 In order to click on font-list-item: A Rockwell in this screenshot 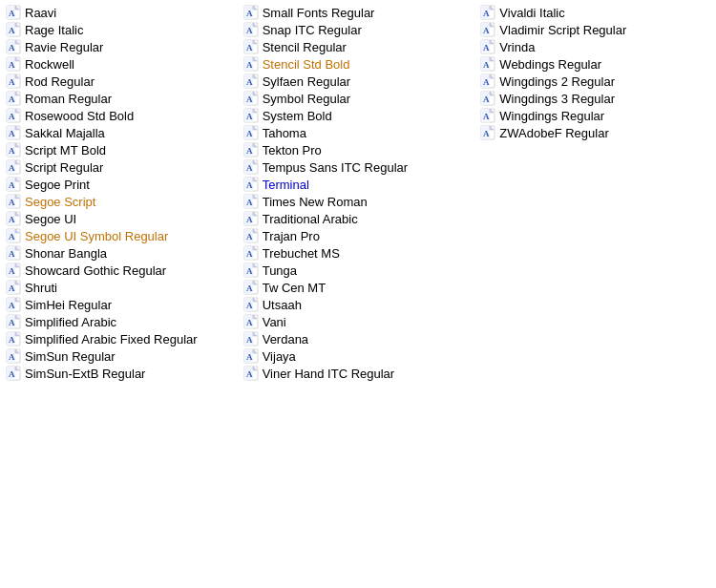, I will do `click(120, 64)`.